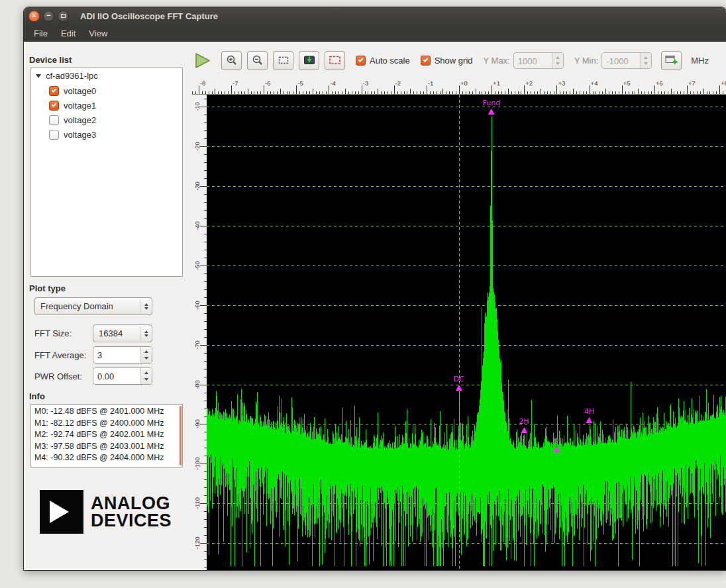 This screenshot has height=588, width=726. I want to click on marker-info-line: M4: -90.32 dBFS @ 2404.000 MHz, so click(106, 458).